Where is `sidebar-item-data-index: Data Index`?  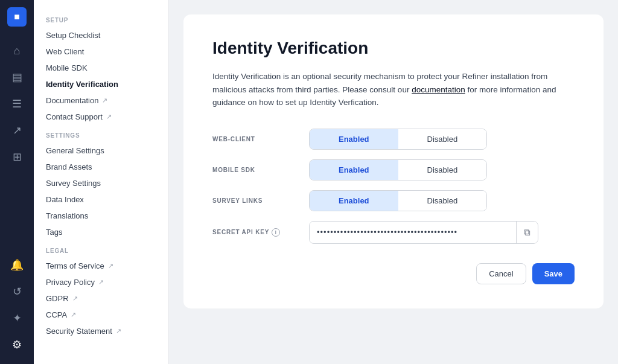 sidebar-item-data-index: Data Index is located at coordinates (101, 199).